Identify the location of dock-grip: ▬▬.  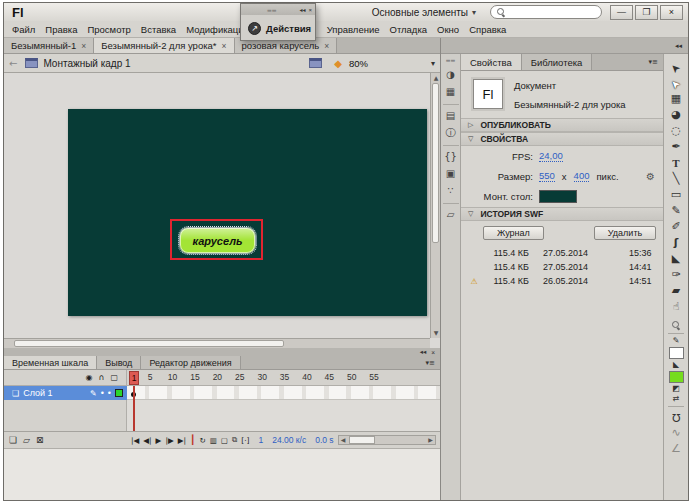
(450, 60).